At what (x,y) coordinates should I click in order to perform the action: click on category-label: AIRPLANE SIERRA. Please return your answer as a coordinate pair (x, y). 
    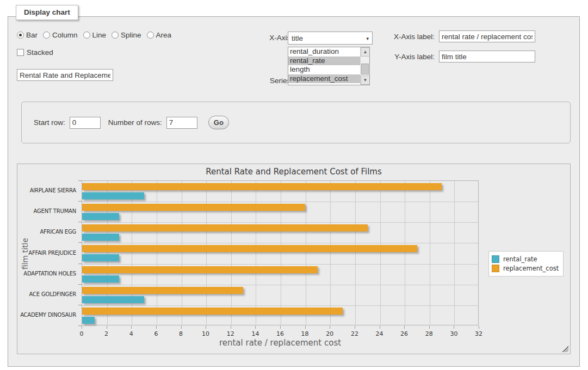
    Looking at the image, I should click on (48, 190).